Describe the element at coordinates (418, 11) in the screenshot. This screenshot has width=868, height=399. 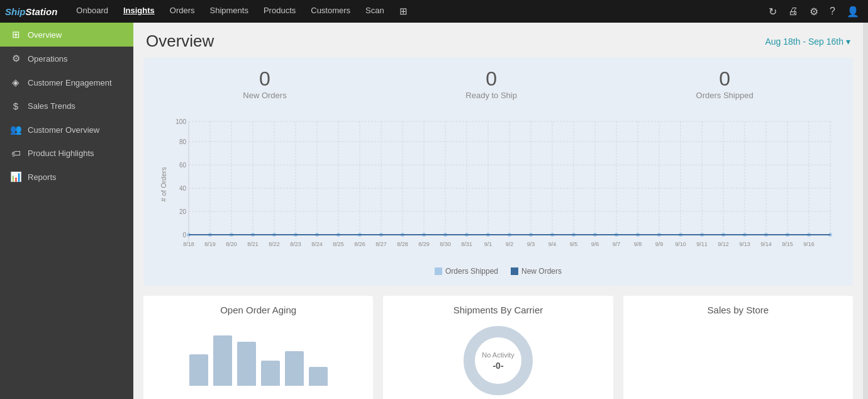
I see `nav-links: Onboard Insights Orders Shipments Produc…` at that location.